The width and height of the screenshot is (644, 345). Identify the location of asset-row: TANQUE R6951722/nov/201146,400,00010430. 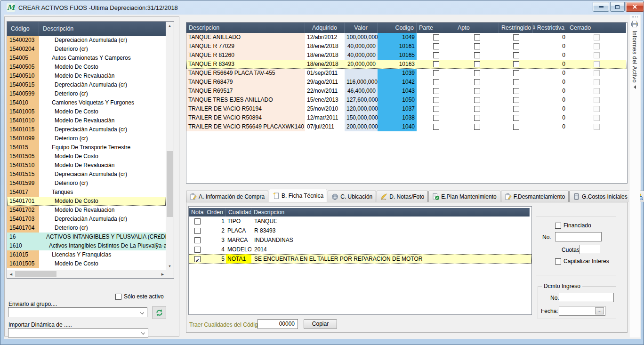
(407, 91).